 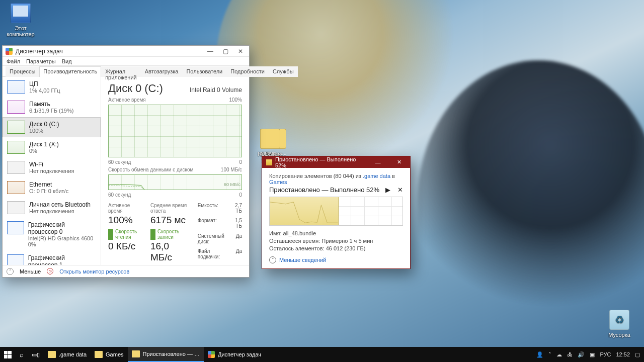 I want to click on copy-summary-line: Копирование элементов (80 044) из .game …, so click(x=336, y=179).